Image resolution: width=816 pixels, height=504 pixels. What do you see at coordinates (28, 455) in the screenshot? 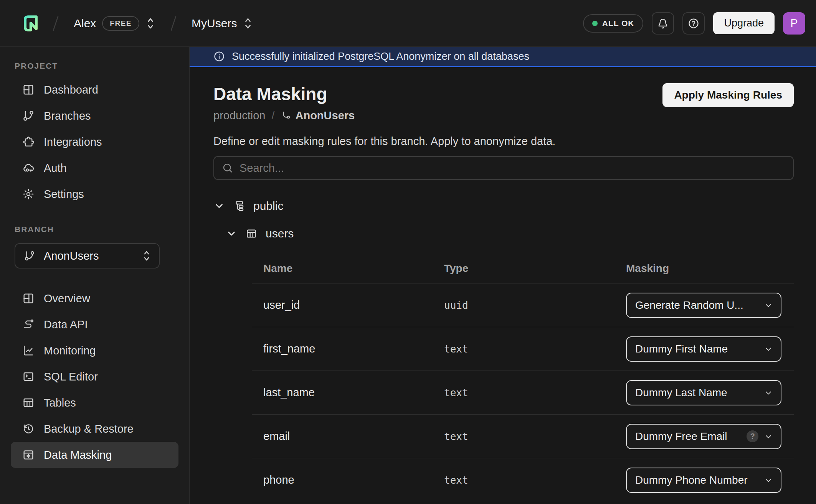
I see `mask-window-icon` at bounding box center [28, 455].